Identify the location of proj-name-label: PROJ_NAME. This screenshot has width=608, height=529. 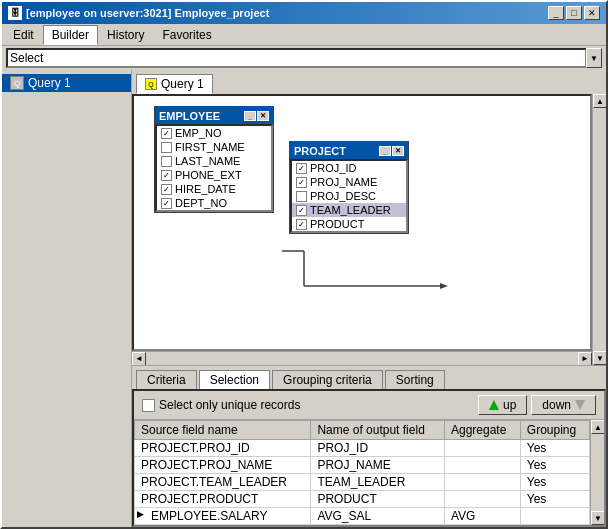
(344, 182).